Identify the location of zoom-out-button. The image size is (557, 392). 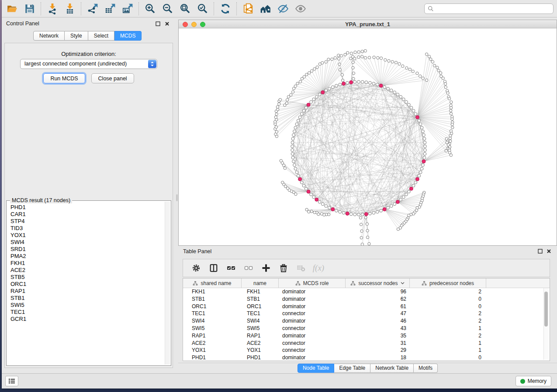
(168, 9).